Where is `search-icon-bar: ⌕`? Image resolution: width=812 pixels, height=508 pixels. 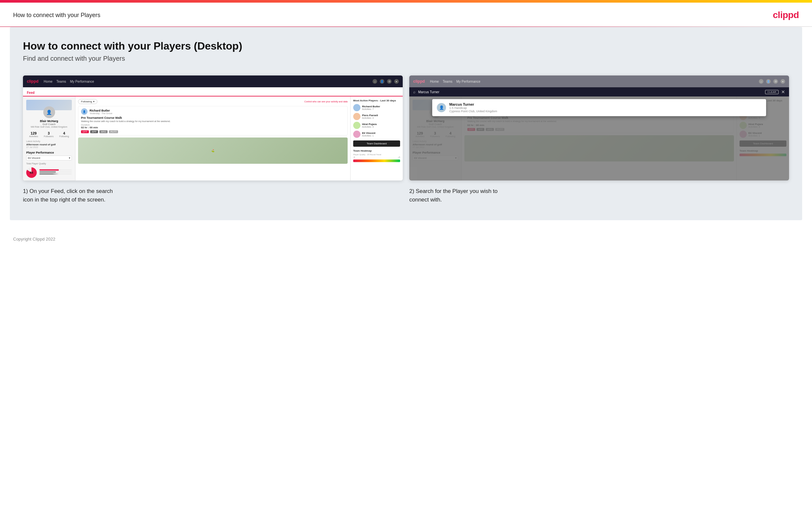
search-icon-bar: ⌕ is located at coordinates (414, 92).